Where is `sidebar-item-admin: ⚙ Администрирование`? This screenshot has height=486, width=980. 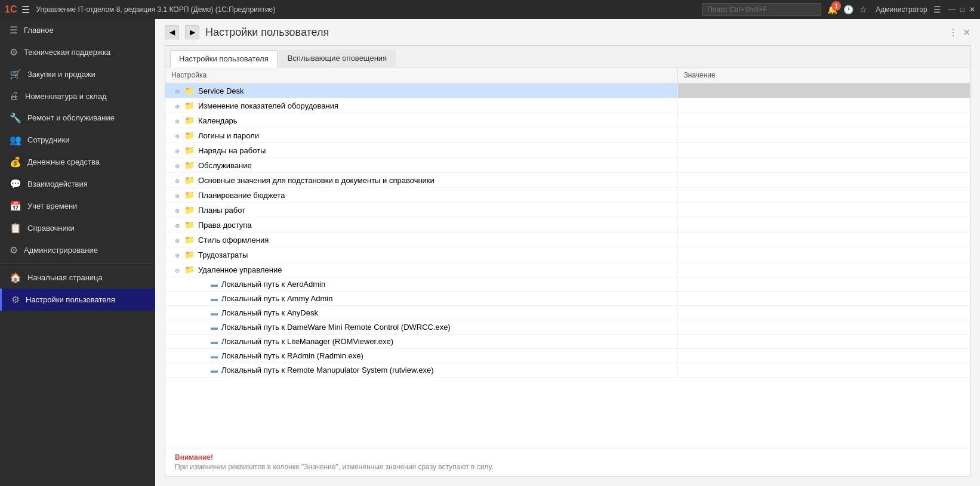
sidebar-item-admin: ⚙ Администрирование is located at coordinates (78, 250).